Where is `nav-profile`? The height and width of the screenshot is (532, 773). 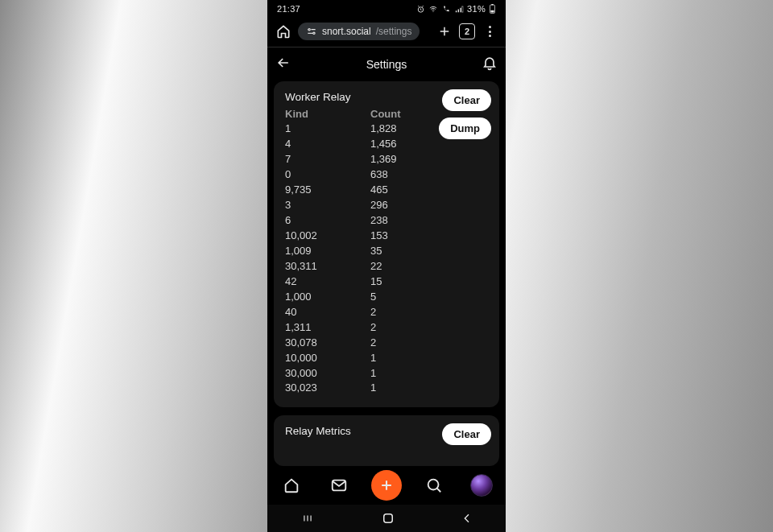 nav-profile is located at coordinates (482, 485).